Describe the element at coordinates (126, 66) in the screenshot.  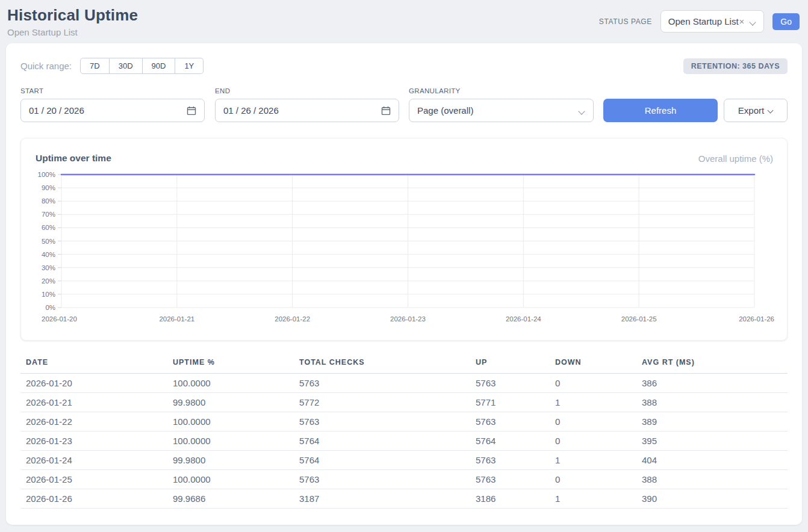
I see `quick-range-30d: 30D` at that location.